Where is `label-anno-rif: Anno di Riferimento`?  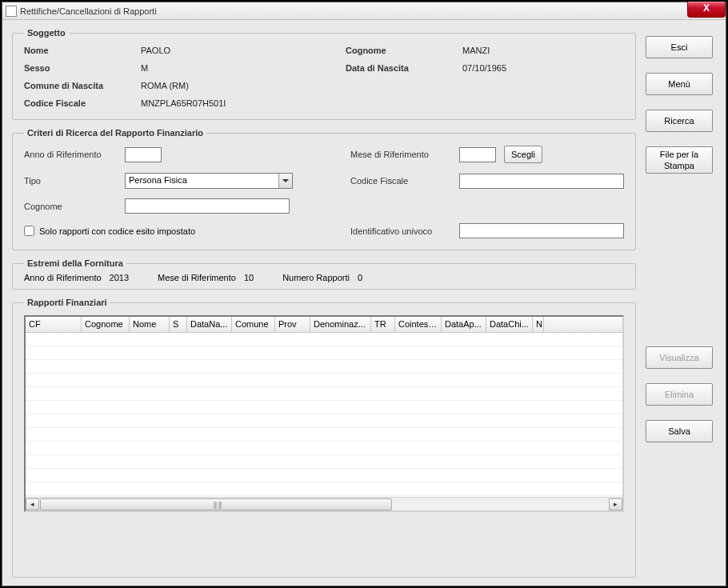
label-anno-rif: Anno di Riferimento is located at coordinates (72, 154).